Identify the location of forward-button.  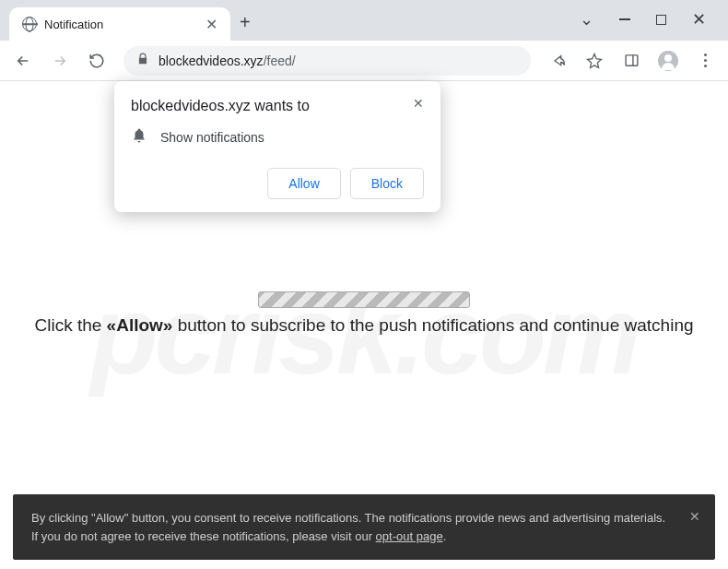
(60, 61).